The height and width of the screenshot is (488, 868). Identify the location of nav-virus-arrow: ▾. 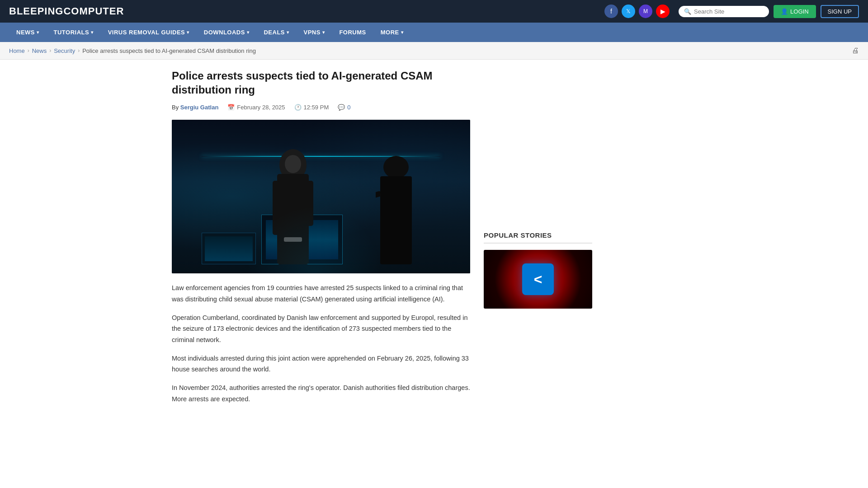
(188, 33).